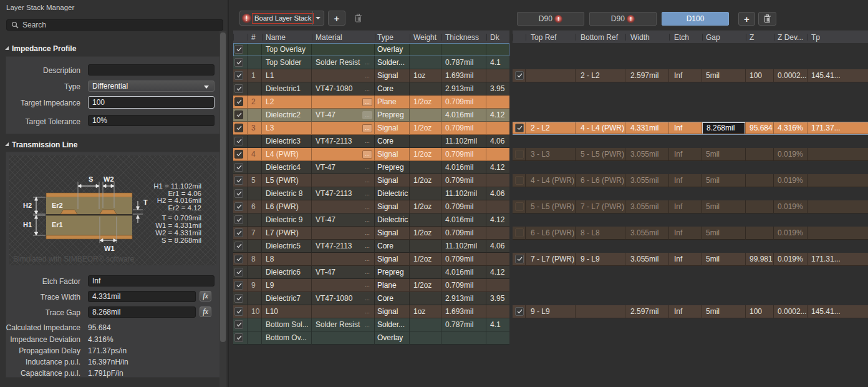 The height and width of the screenshot is (387, 868). What do you see at coordinates (91, 179) in the screenshot?
I see `svg-text: S` at bounding box center [91, 179].